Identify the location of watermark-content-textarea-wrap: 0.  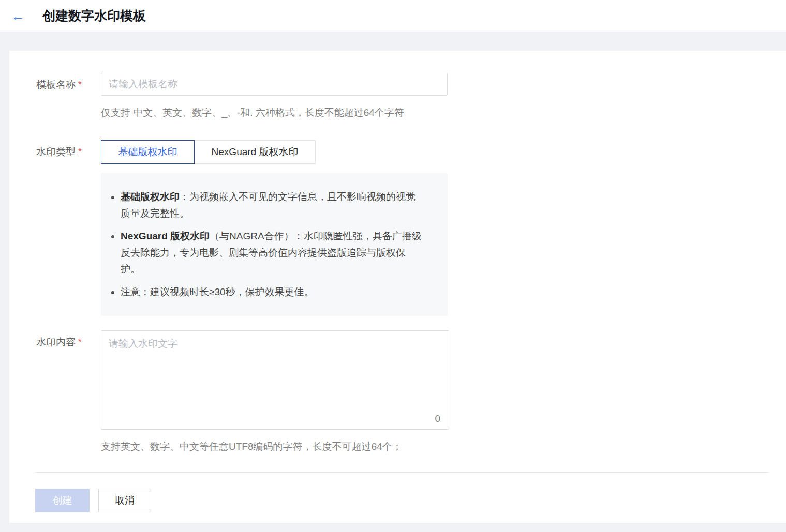
(275, 380).